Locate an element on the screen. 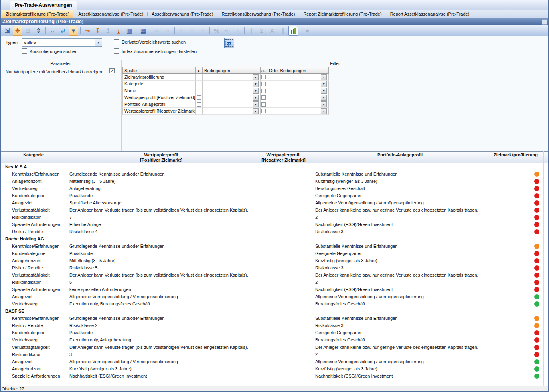 The image size is (549, 392). group-row: Roche Holding AG is located at coordinates (274, 239).